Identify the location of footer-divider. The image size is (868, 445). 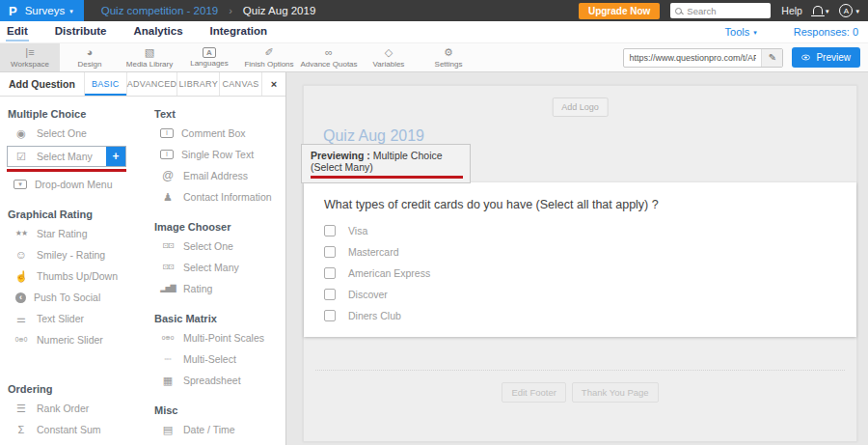
(581, 371).